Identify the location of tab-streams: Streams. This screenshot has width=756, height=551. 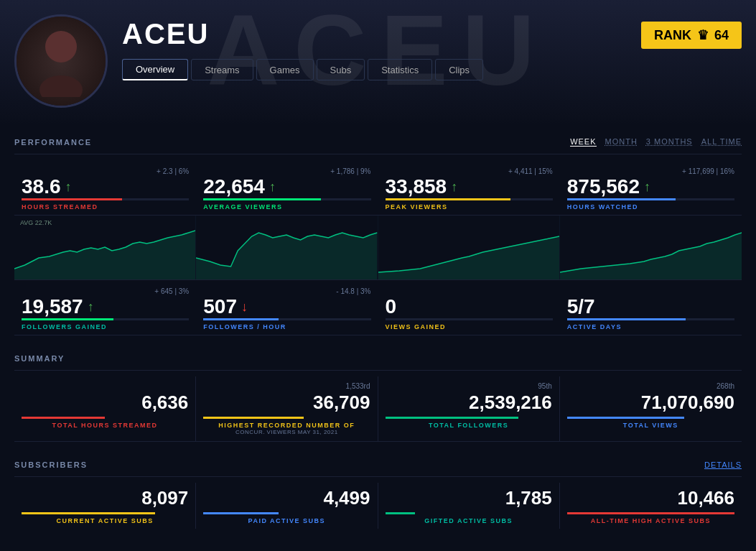
(222, 70).